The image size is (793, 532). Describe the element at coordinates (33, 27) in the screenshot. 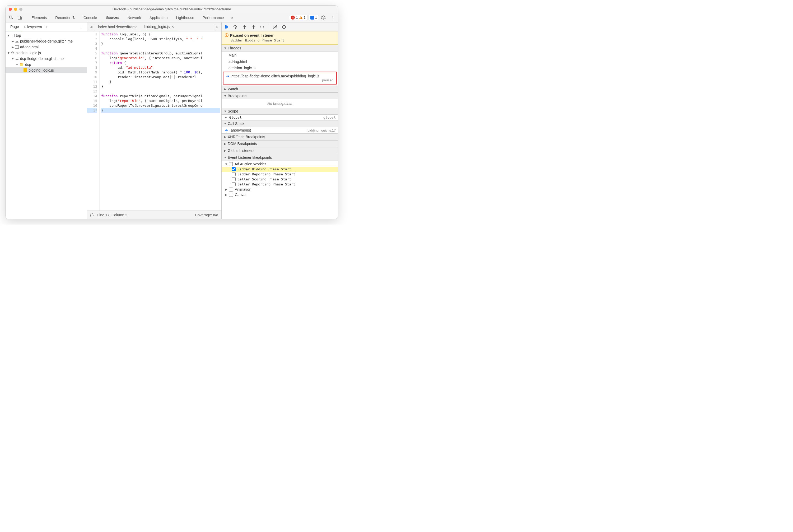

I see `nav-tab-filesystem: Filesystem` at that location.